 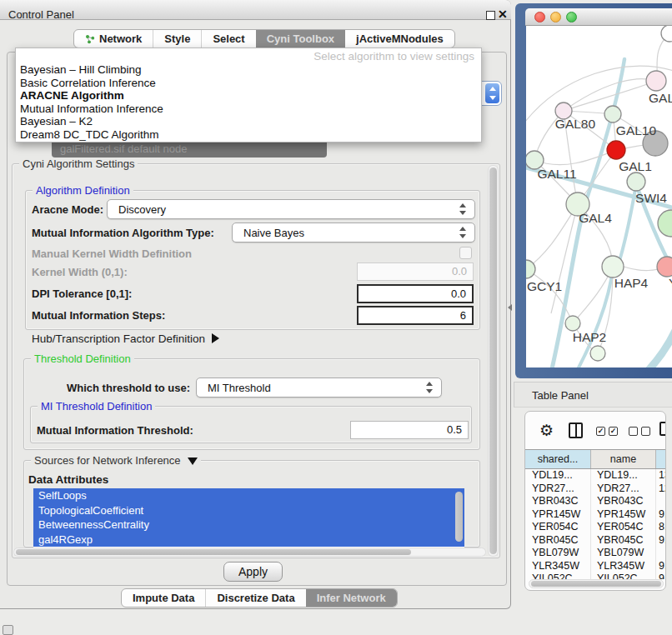 I want to click on attributes-scrollbar, so click(x=459, y=517).